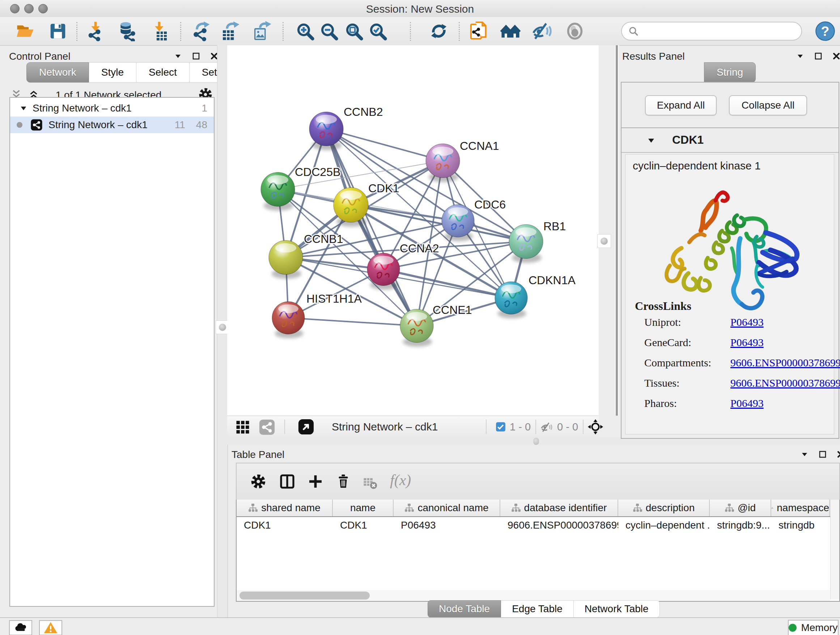 The width and height of the screenshot is (840, 635). Describe the element at coordinates (617, 609) in the screenshot. I see `tab-network-table: Network Table` at that location.